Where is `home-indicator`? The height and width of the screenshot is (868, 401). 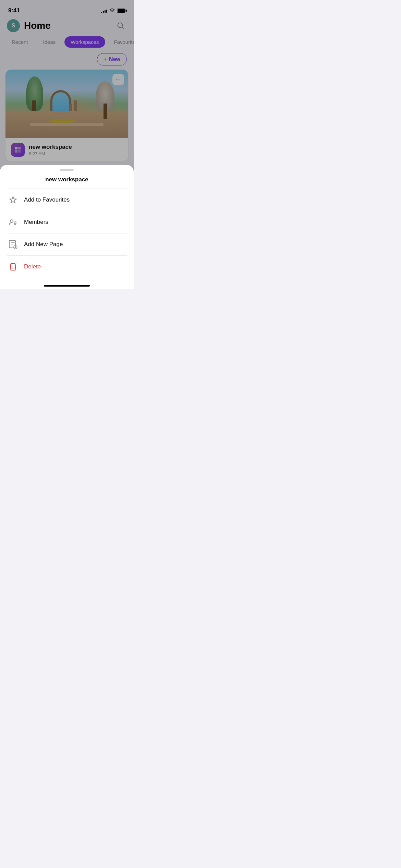 home-indicator is located at coordinates (67, 286).